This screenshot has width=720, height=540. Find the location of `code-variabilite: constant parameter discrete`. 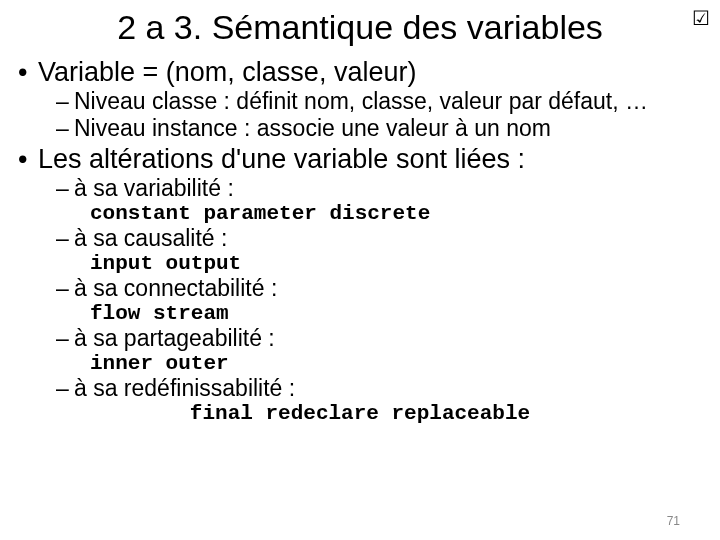

code-variabilite: constant parameter discrete is located at coordinates (396, 214).